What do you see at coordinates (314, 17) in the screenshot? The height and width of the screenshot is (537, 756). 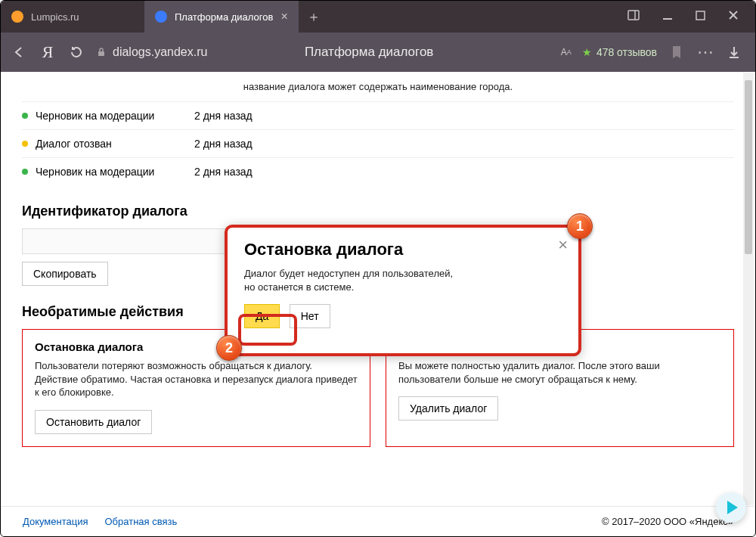 I see `new-tab-button: ＋` at bounding box center [314, 17].